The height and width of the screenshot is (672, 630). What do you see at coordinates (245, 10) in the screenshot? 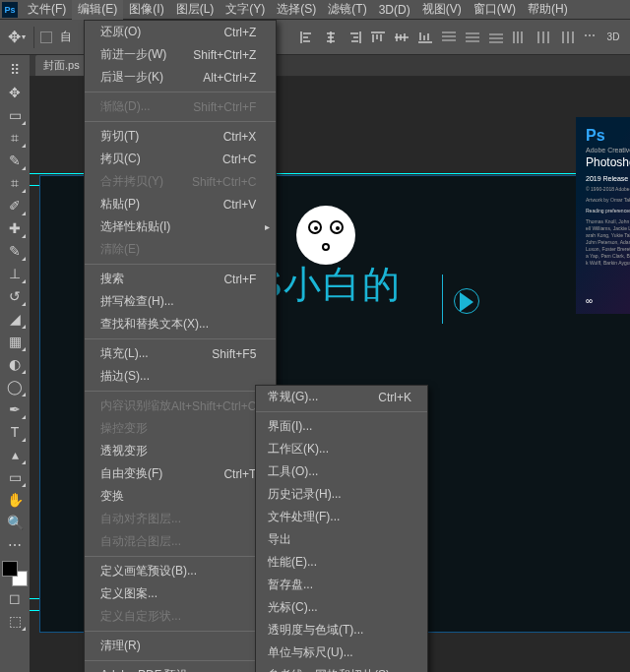
I see `menu-type: 文字(Y)` at bounding box center [245, 10].